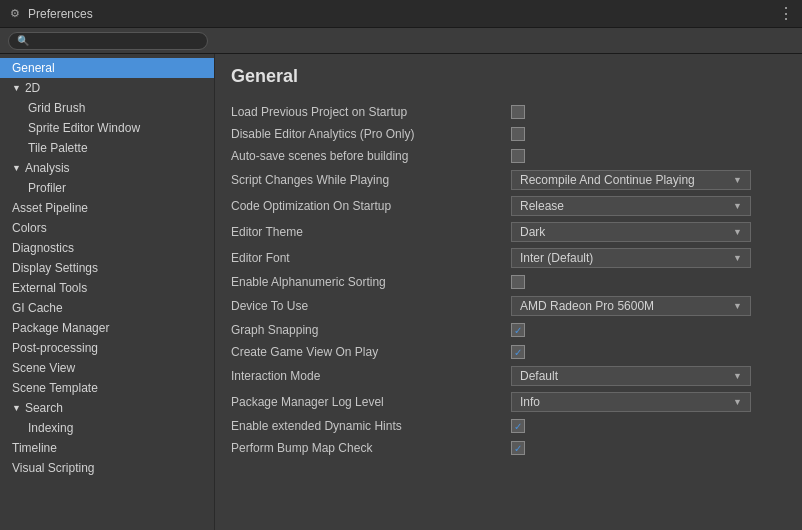 The height and width of the screenshot is (530, 802). Describe the element at coordinates (648, 180) in the screenshot. I see `settings-control-script-changes: Recompile And Continue Playing▼` at that location.